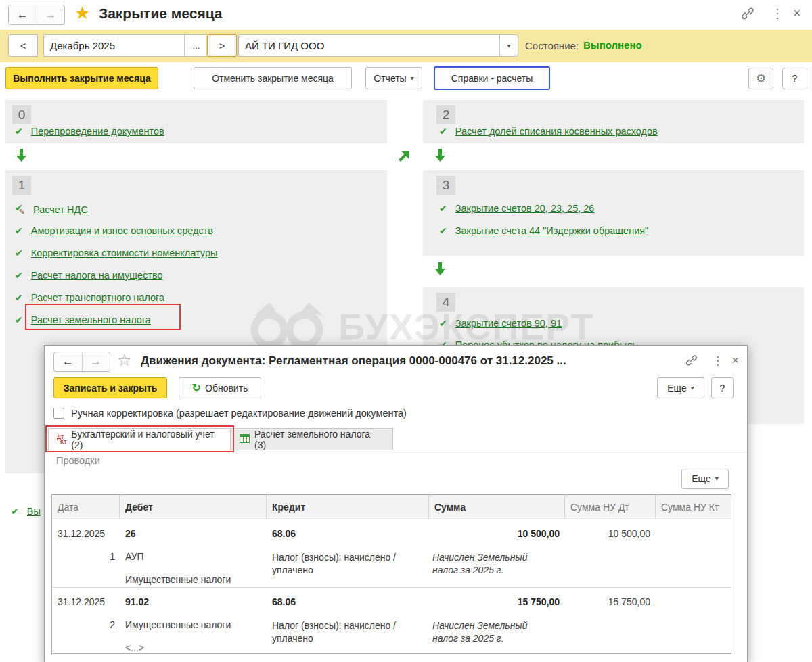  Describe the element at coordinates (122, 231) in the screenshot. I see `operation-link: Амортизация и износ основных средств` at that location.